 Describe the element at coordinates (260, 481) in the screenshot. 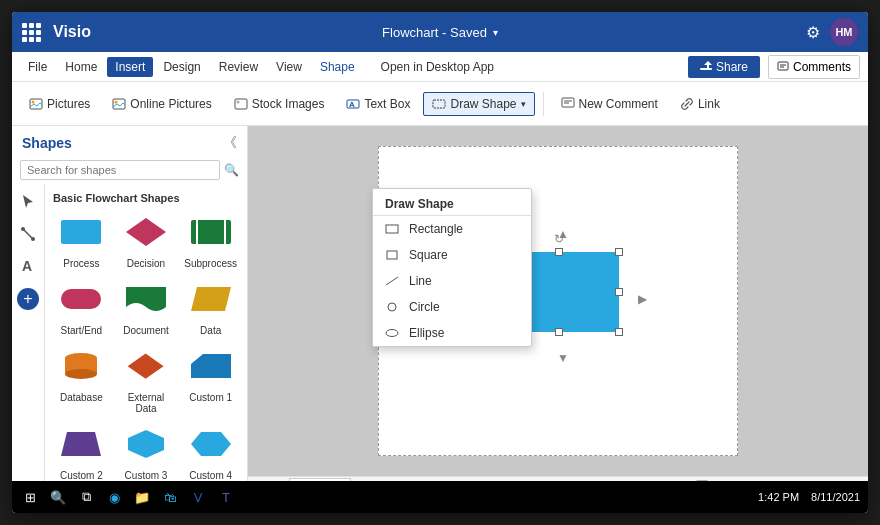

I see `nav-list-button: ≡` at that location.